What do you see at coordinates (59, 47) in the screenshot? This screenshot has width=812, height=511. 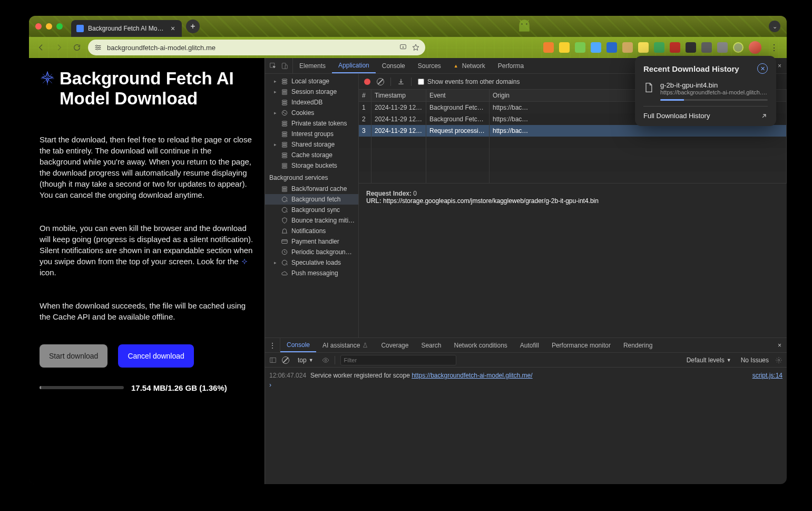 I see `forward-button` at bounding box center [59, 47].